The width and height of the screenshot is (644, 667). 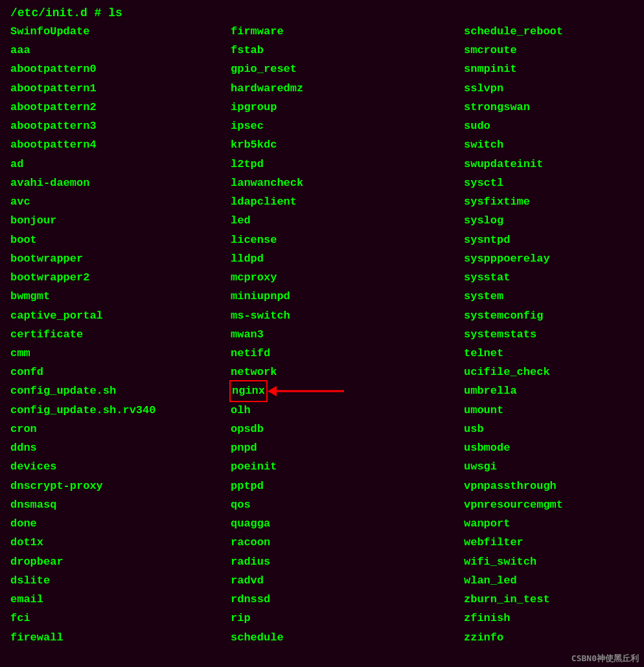 What do you see at coordinates (121, 411) in the screenshot?
I see `file-item: config_update.sh.rv340` at bounding box center [121, 411].